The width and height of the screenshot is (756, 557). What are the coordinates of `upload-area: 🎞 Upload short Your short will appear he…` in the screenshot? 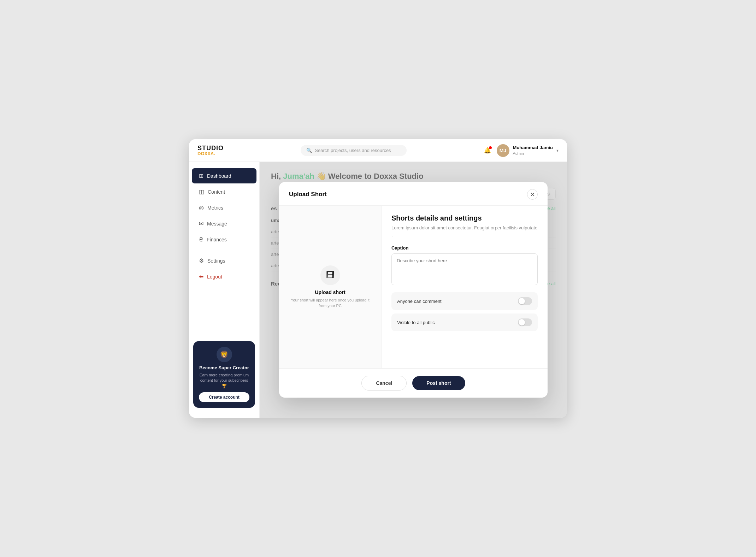 It's located at (330, 287).